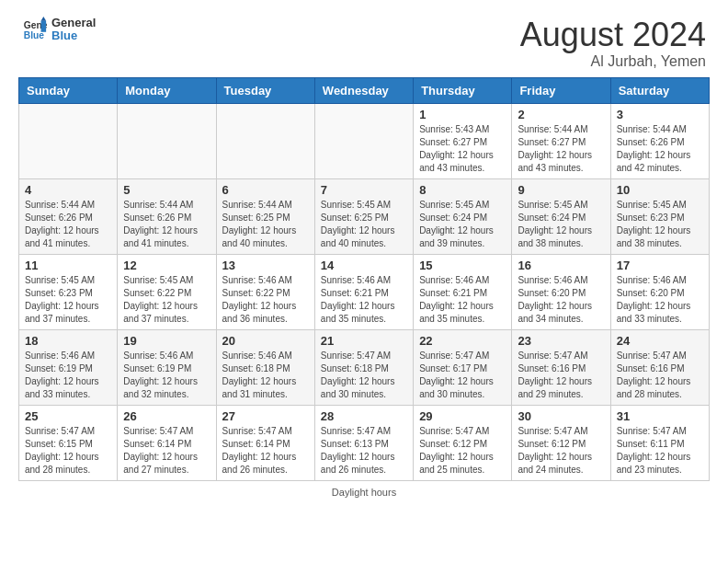 The width and height of the screenshot is (728, 563). Describe the element at coordinates (265, 292) in the screenshot. I see `calendar-cell: 13Sunrise: 5:46 AM Sunset: 6:22 PM Dayli…` at that location.